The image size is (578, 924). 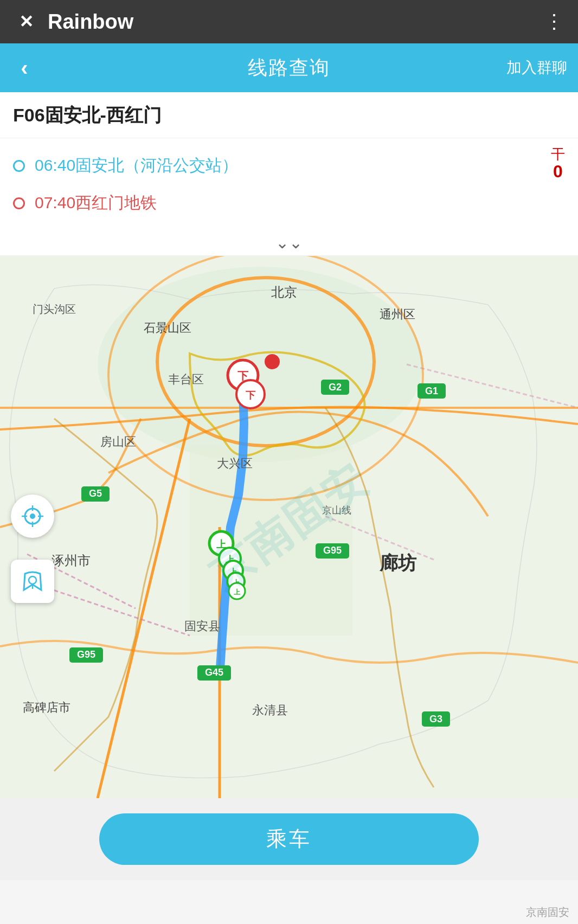 I want to click on counter-value: 0, so click(x=558, y=171).